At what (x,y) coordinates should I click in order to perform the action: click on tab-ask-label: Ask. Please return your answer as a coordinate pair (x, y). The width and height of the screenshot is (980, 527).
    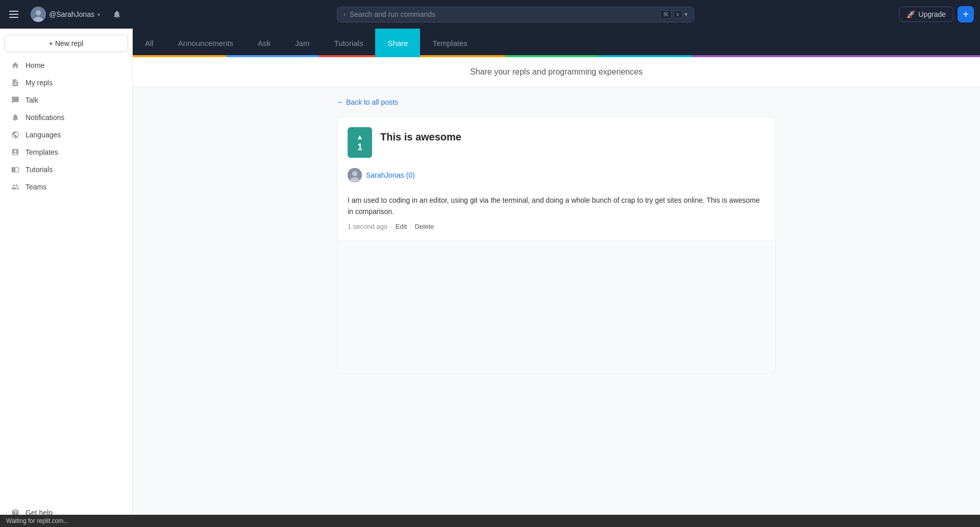
    Looking at the image, I should click on (264, 43).